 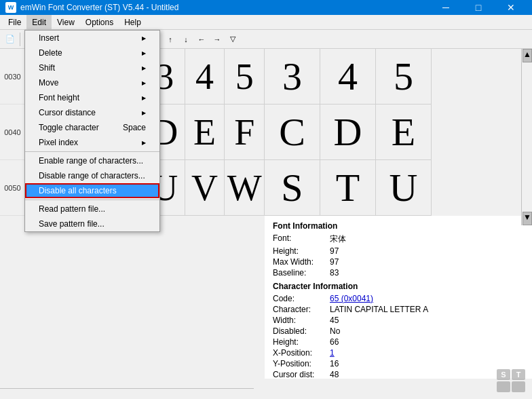 I want to click on font-info-label-3: Baseline:, so click(x=300, y=273).